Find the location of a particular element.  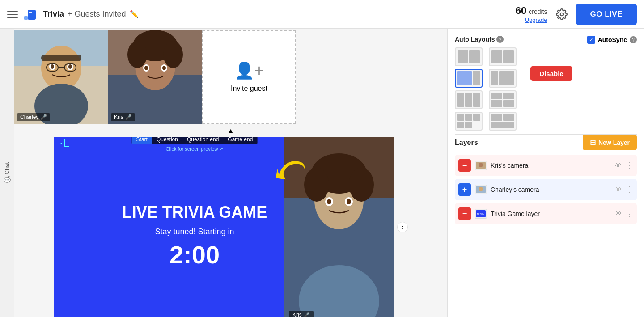

layout-thumb-grid is located at coordinates (503, 100).